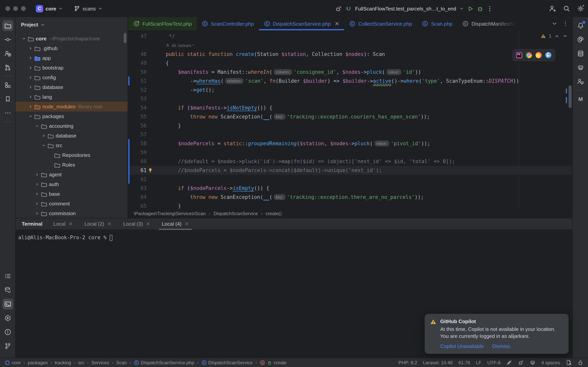 The width and height of the screenshot is (588, 367). I want to click on tree-item-database: database, so click(71, 87).